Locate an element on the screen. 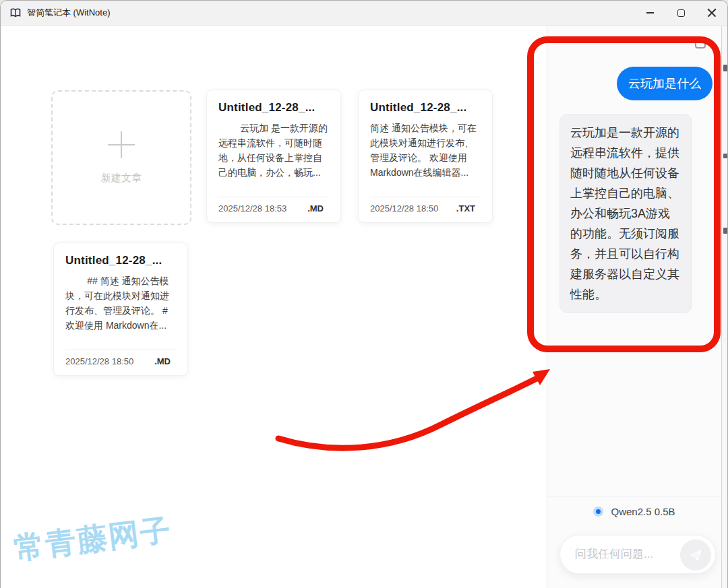 The width and height of the screenshot is (728, 588). chat-input-pill is located at coordinates (638, 554).